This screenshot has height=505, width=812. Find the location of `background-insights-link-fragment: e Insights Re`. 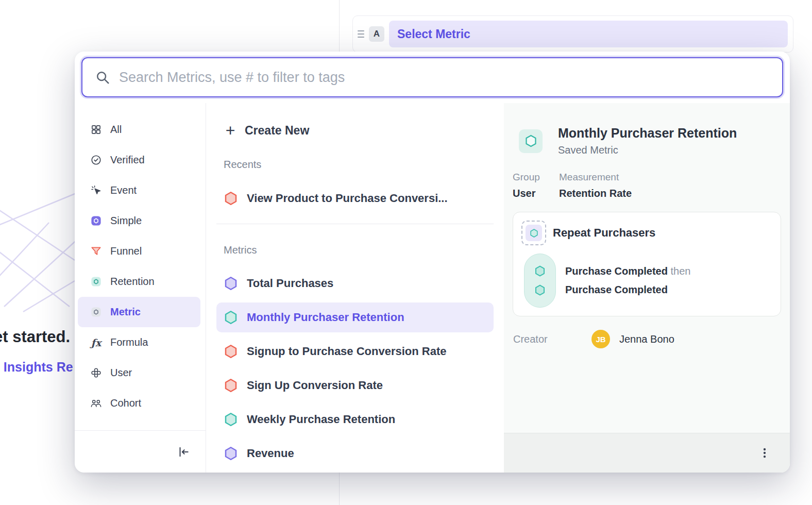

background-insights-link-fragment: e Insights Re is located at coordinates (37, 367).